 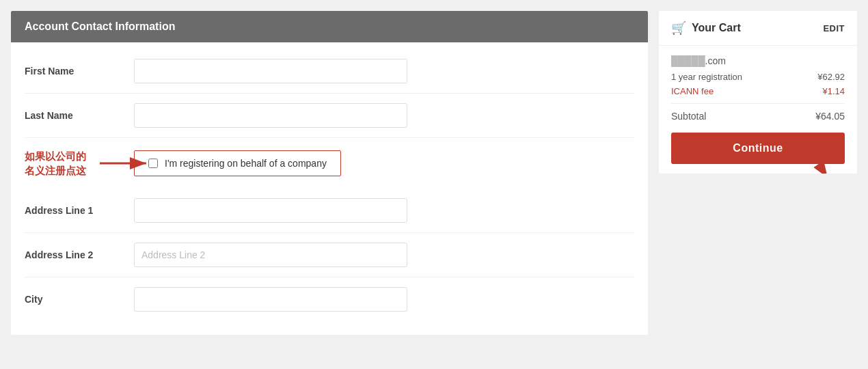 What do you see at coordinates (758, 92) in the screenshot?
I see `cart-icann-line: ICANN fee ¥1.14` at bounding box center [758, 92].